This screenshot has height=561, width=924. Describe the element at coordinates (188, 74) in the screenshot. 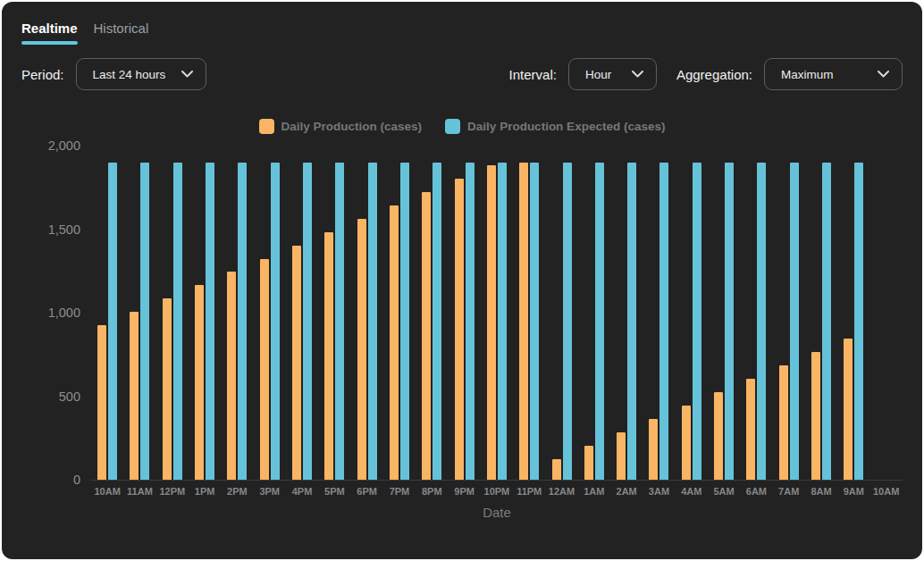

I see `chevron-down-icon` at that location.